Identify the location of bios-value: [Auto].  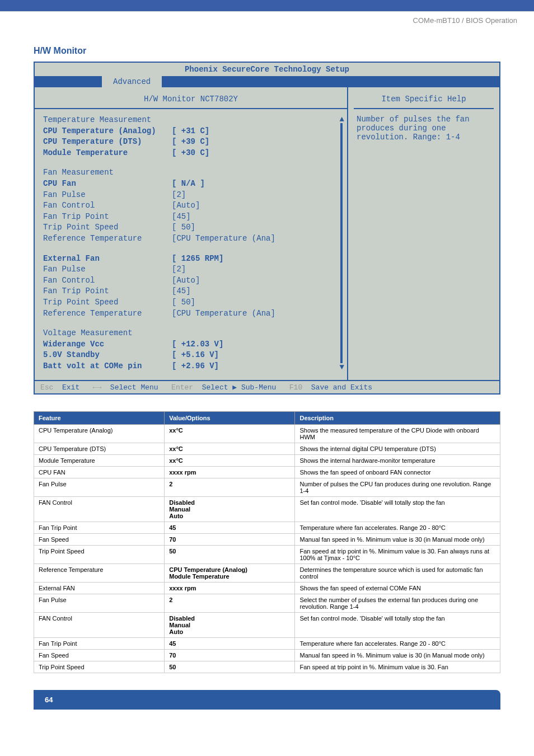
(255, 281).